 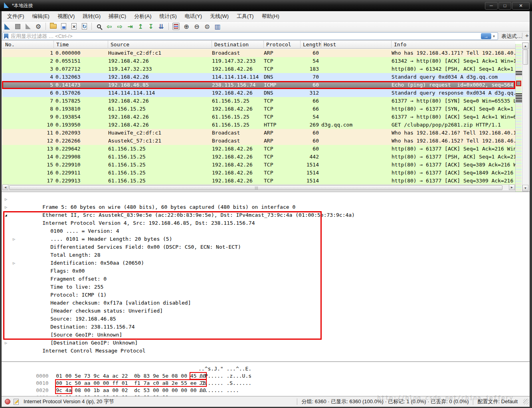 What do you see at coordinates (266, 215) in the screenshot?
I see `detail-line: Internet Protocol Version 4, Src: 192.16…` at bounding box center [266, 215].